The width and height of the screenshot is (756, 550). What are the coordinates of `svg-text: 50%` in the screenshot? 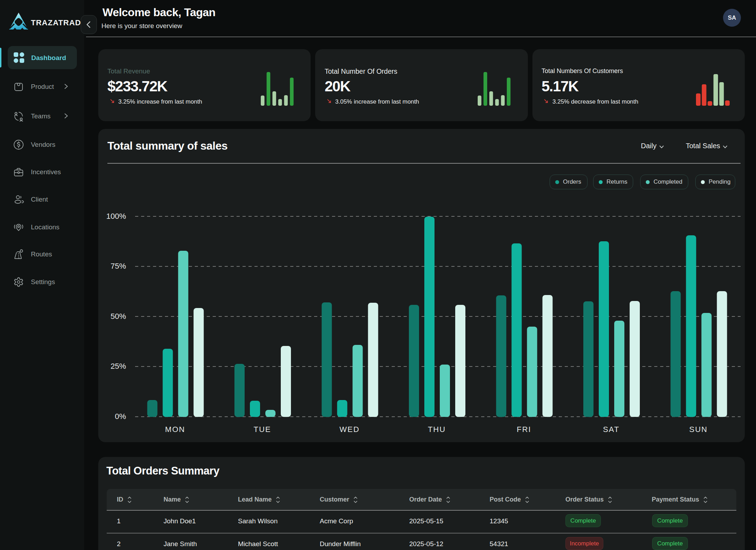 It's located at (118, 316).